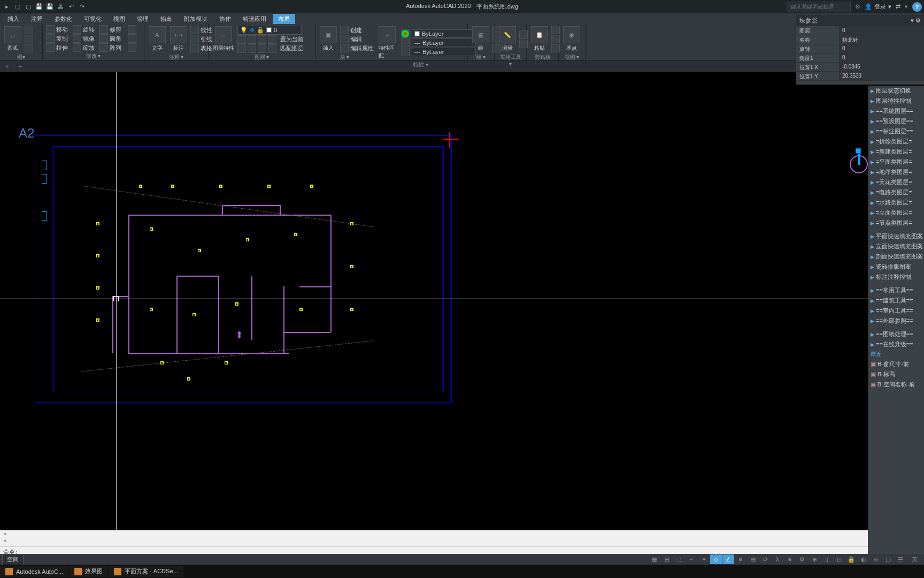 The height and width of the screenshot is (578, 924). What do you see at coordinates (540, 39) in the screenshot?
I see `paste-button: 📋粘贴` at bounding box center [540, 39].